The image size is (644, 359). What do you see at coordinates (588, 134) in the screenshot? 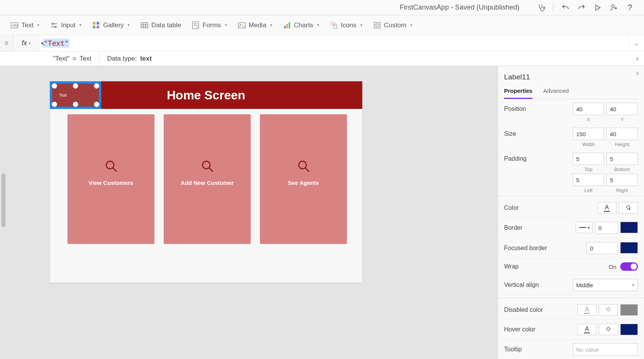
I see `size-width-input: 150` at bounding box center [588, 134].